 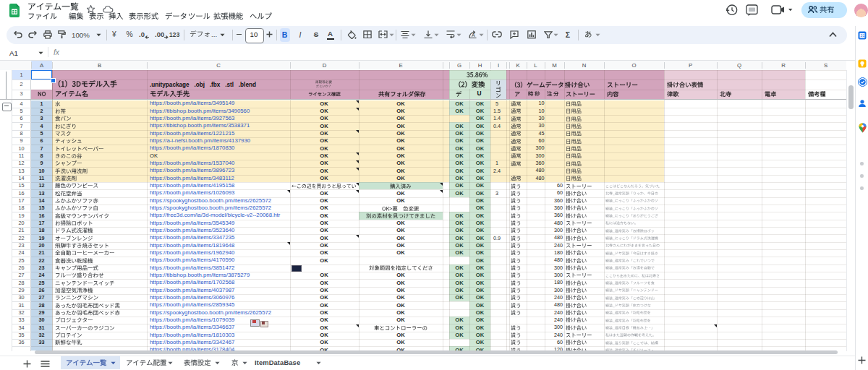 What do you see at coordinates (473, 35) in the screenshot?
I see `svg-text: A` at bounding box center [473, 35].